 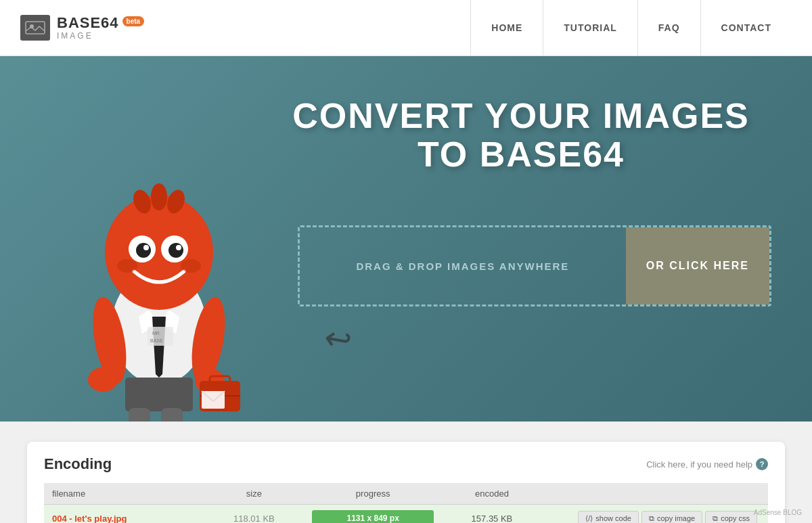 I want to click on mascot: MR. BASE, so click(x=156, y=269).